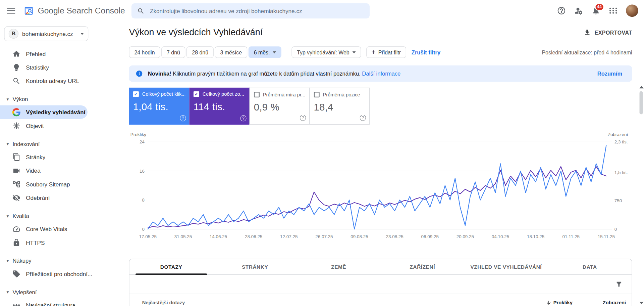  What do you see at coordinates (500, 236) in the screenshot?
I see `svg-text: 04.10.25` at bounding box center [500, 236].